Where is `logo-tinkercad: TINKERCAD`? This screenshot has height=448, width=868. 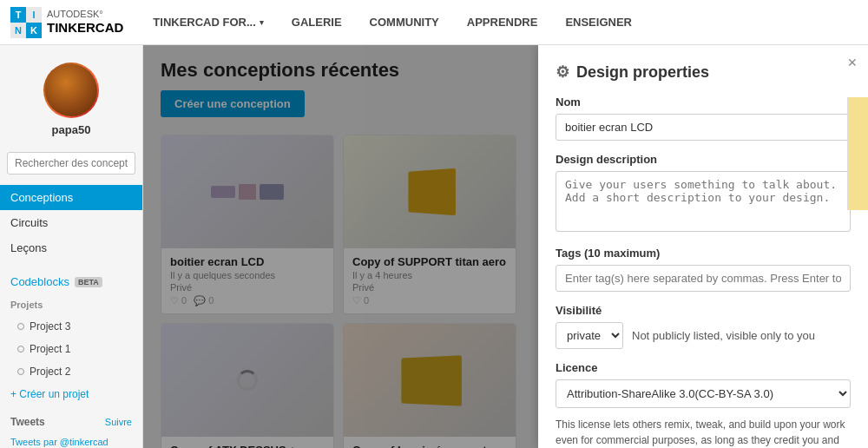
logo-tinkercad: TINKERCAD is located at coordinates (85, 28).